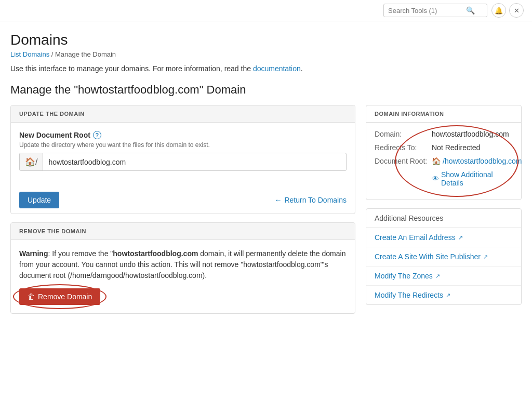 The height and width of the screenshot is (399, 532). Describe the element at coordinates (444, 257) in the screenshot. I see `resources-panel: Additional Resources Create An Email Add…` at that location.